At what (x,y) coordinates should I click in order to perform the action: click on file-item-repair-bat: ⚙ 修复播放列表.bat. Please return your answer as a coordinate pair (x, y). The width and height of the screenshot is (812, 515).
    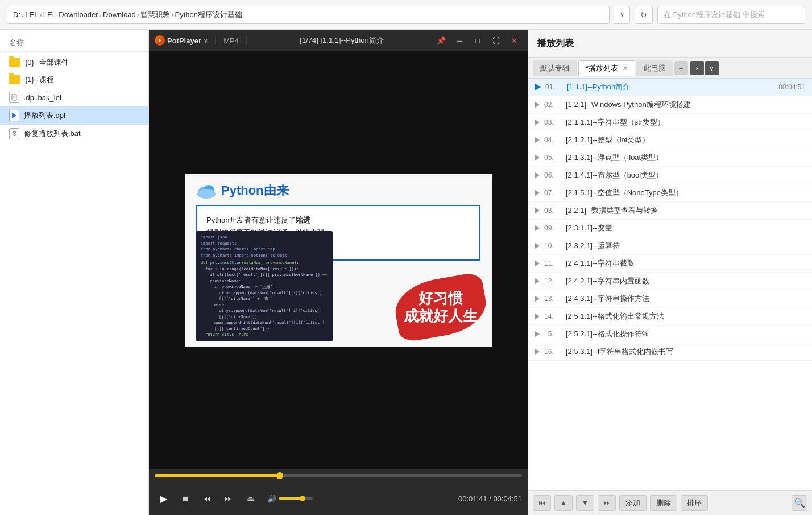
    Looking at the image, I should click on (74, 134).